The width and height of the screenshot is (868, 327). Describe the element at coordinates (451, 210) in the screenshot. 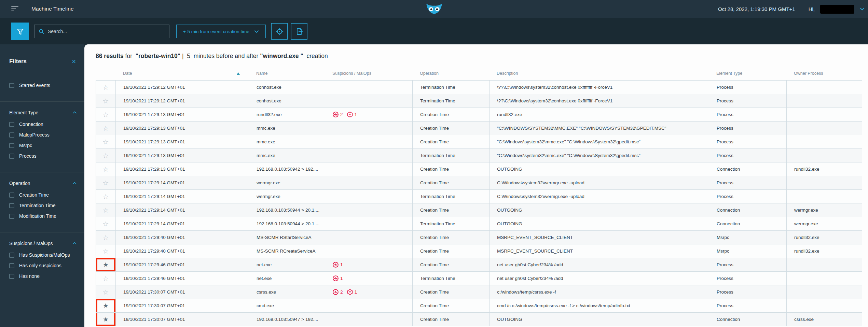

I see `cell-operation: Creation Time` at that location.